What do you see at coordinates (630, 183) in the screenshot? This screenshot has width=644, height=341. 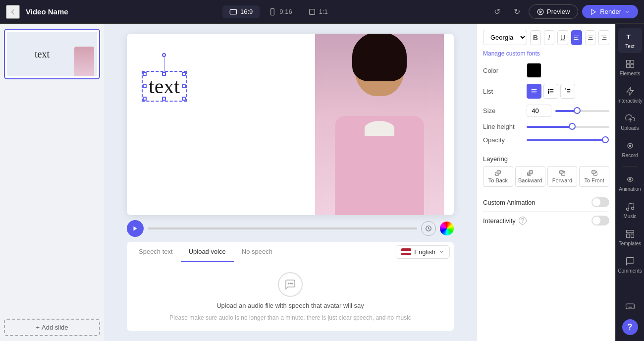 I see `sidebar-item-animation: Animation` at bounding box center [630, 183].